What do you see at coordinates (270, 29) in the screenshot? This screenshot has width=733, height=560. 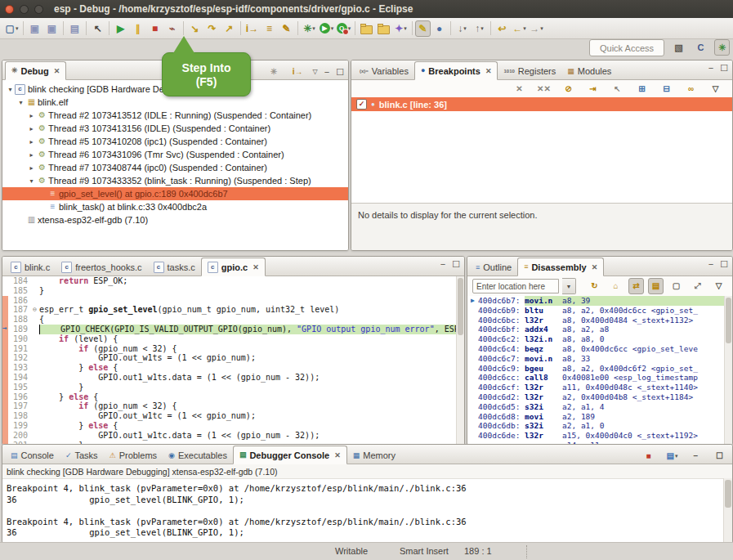 I see `show-debug-contexts-icon: ≡` at bounding box center [270, 29].